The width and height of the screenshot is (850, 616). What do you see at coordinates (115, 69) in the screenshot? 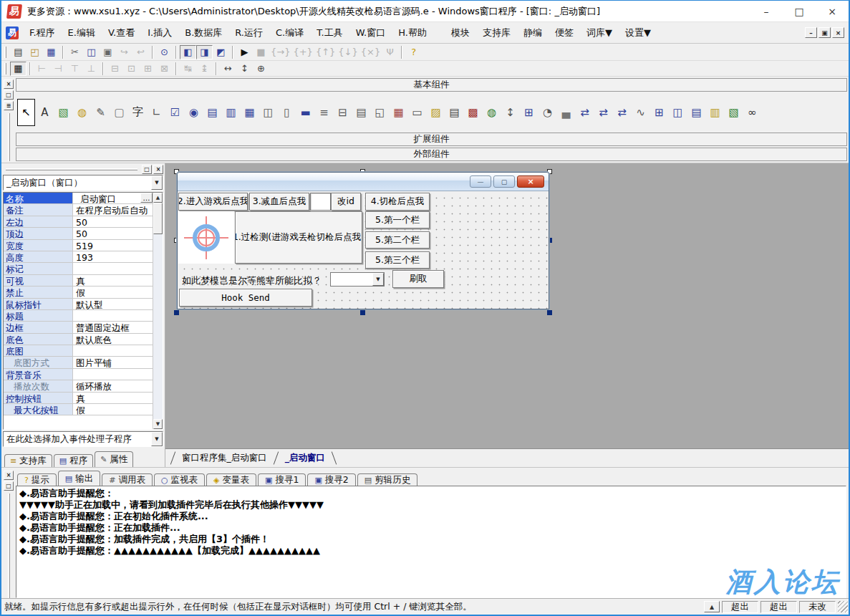
I see `center-horizontal-icon: ⊟` at bounding box center [115, 69].